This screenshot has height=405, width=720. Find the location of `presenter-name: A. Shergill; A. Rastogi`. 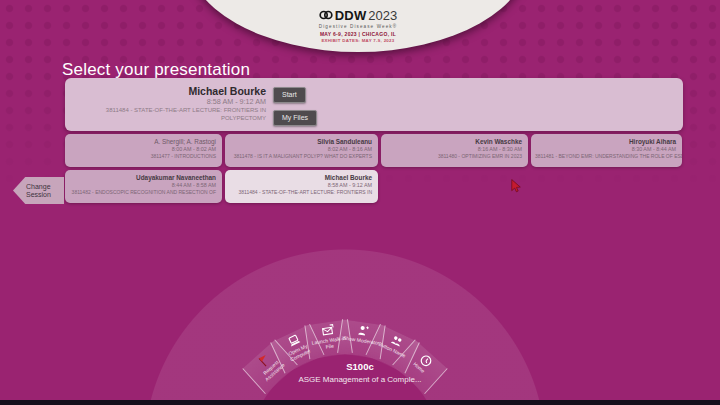

presenter-name: A. Shergill; A. Rastogi is located at coordinates (142, 142).